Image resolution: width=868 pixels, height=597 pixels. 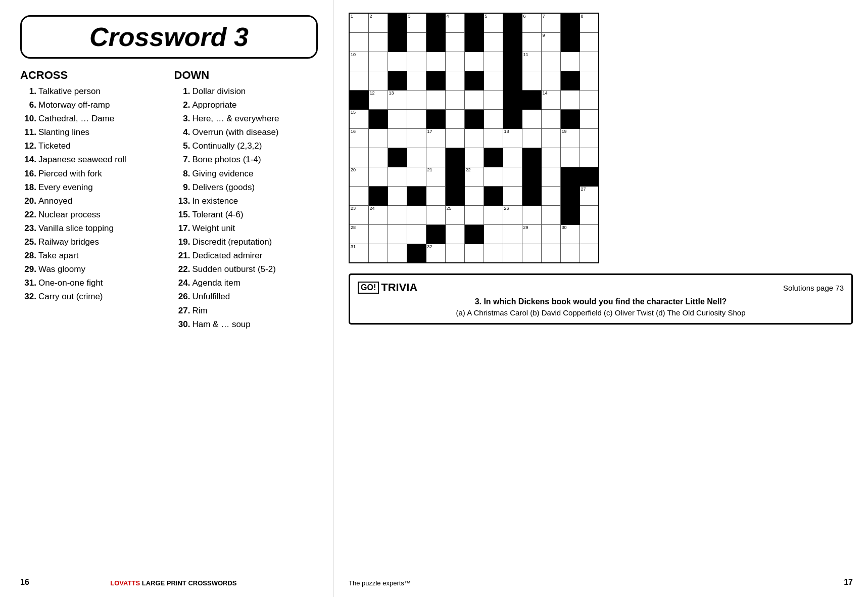 What do you see at coordinates (92, 283) in the screenshot?
I see `across-clue-item: 31.One-on-one fight` at bounding box center [92, 283].